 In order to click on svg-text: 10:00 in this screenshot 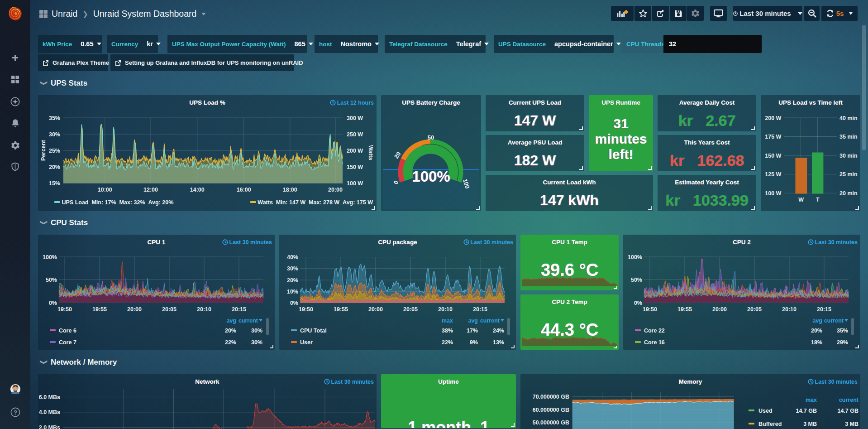, I will do `click(105, 190)`.